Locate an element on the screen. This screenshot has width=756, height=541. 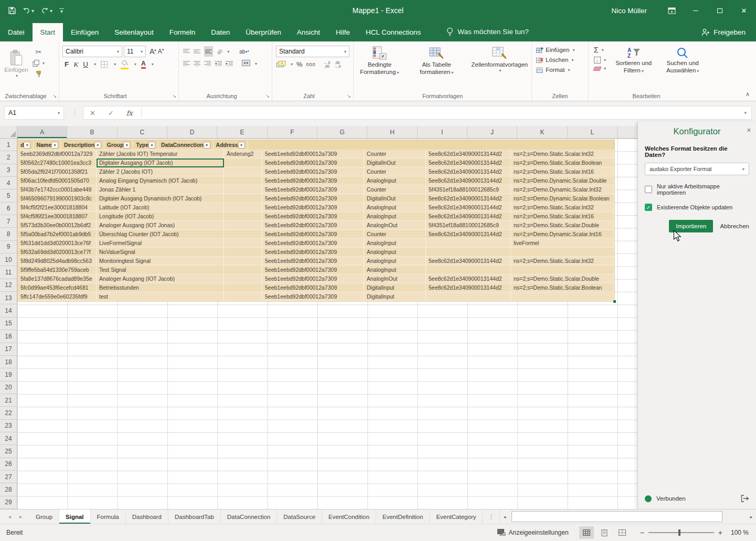
scrollbar-thumb is located at coordinates (617, 516).